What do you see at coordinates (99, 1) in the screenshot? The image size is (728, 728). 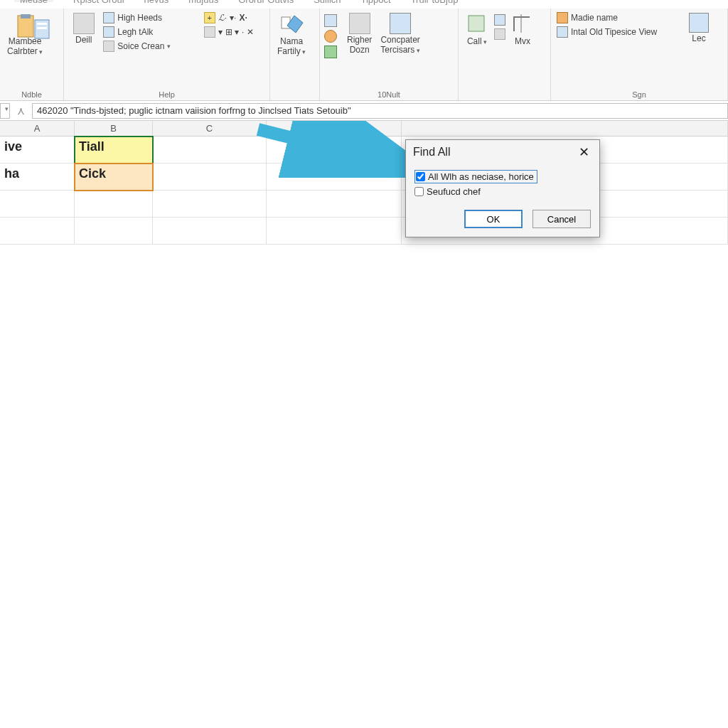 I see `tab: Rpisct Groul` at bounding box center [99, 1].